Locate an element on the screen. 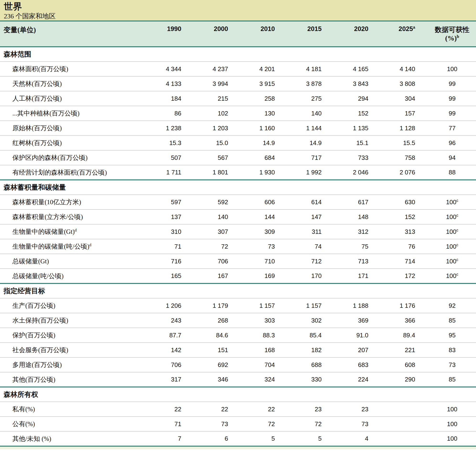 The width and height of the screenshot is (476, 465). table-row: 生物量中的碳储量(吨/公顷)d717273747576100c is located at coordinates (238, 246).